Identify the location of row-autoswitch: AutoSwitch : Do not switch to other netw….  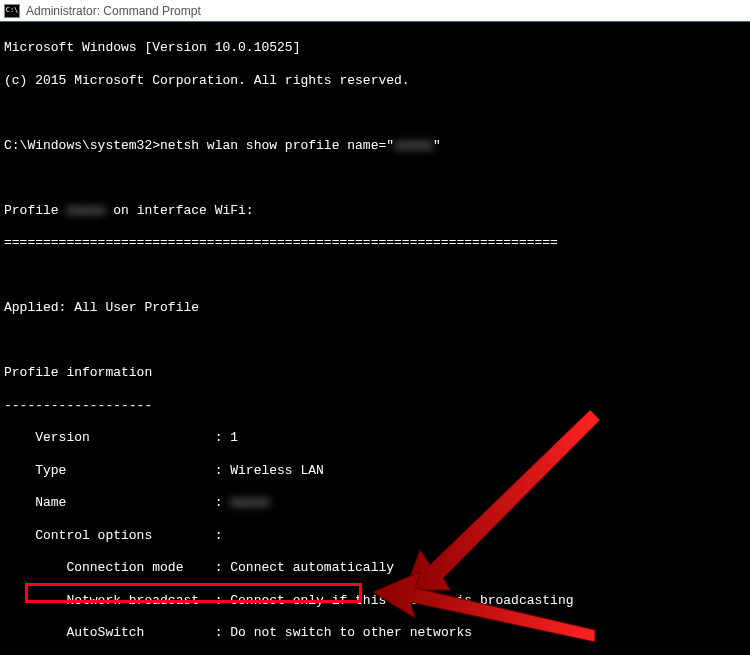
(375, 633).